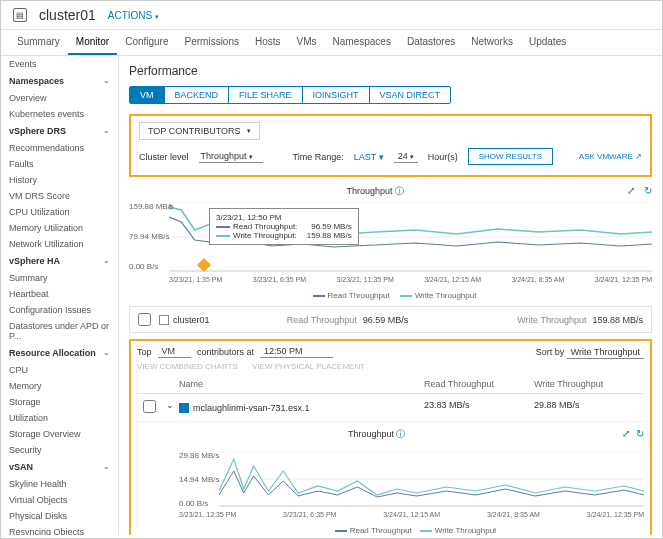 The width and height of the screenshot is (663, 539). I want to click on sidebar-resource-allocation: Resource Allocation⌄, so click(60, 353).